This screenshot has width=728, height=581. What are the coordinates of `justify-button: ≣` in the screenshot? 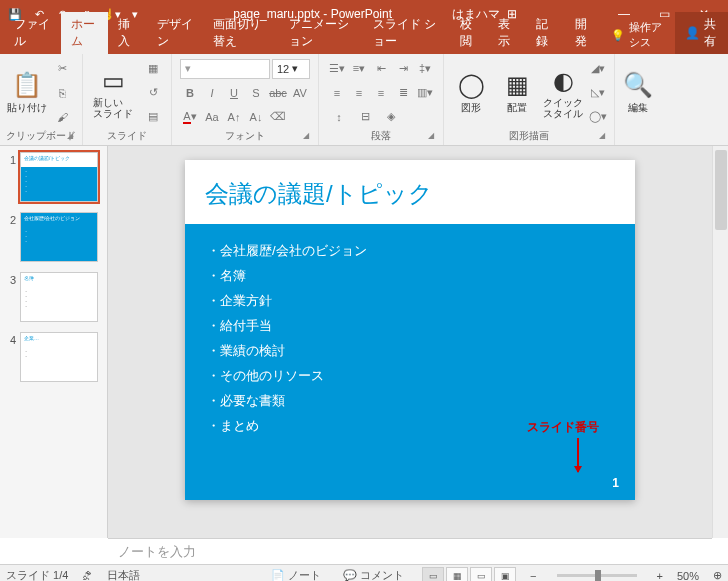 It's located at (403, 93).